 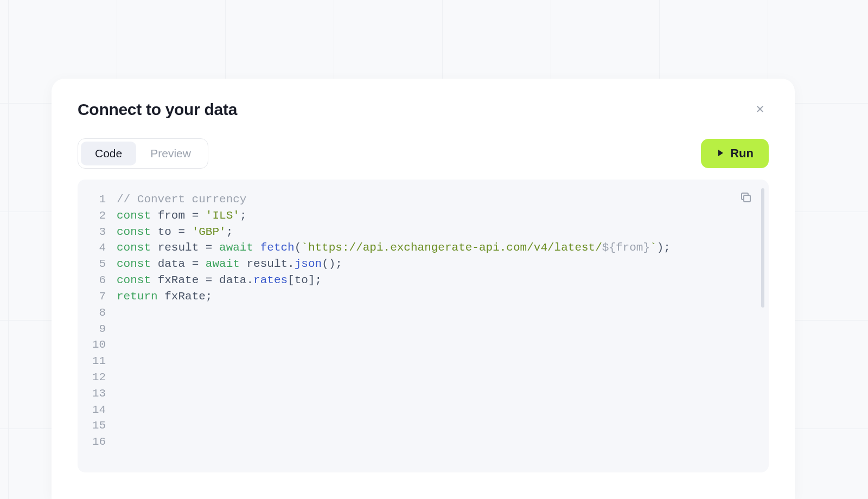 What do you see at coordinates (423, 329) in the screenshot?
I see `code-line: 9` at bounding box center [423, 329].